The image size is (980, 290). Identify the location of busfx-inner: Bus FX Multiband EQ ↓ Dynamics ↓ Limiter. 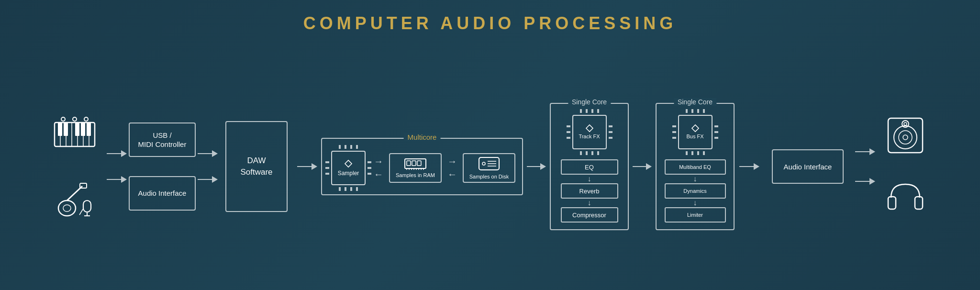
(695, 167).